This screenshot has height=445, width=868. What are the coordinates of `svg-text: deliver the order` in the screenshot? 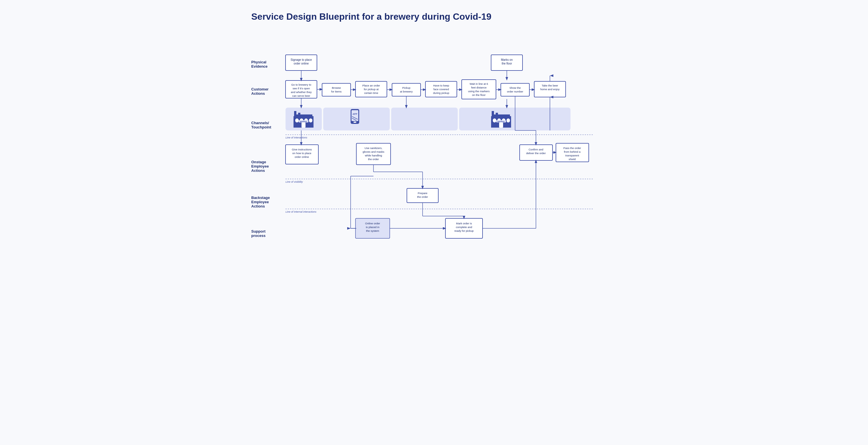 It's located at (536, 153).